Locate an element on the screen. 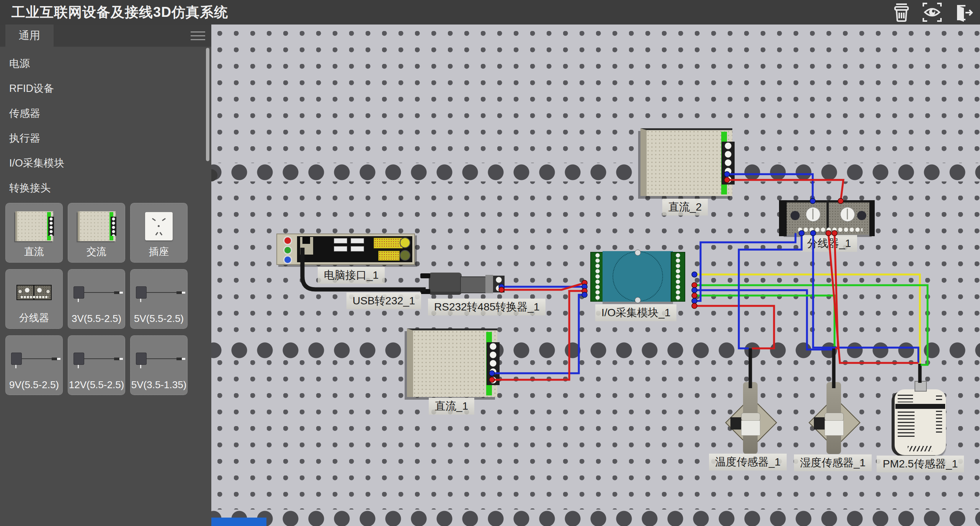 Image resolution: width=980 pixels, height=526 pixels. palette-item-9v: 9V(5.5-2.5) is located at coordinates (34, 365).